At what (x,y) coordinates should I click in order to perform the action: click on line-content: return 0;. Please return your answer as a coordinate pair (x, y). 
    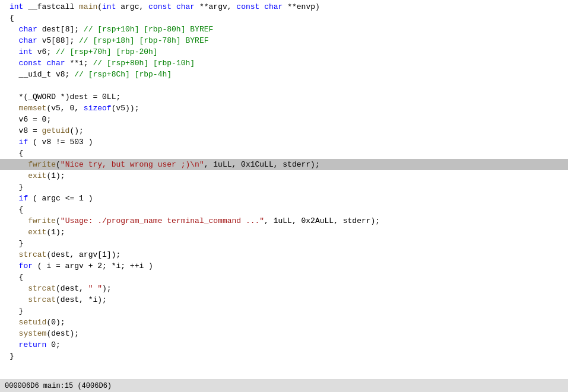
    Looking at the image, I should click on (35, 345).